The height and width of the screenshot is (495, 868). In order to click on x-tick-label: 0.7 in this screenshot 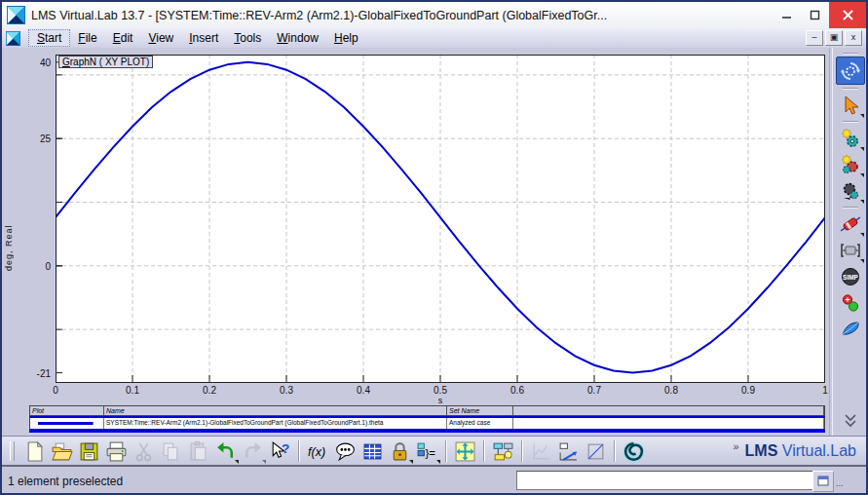, I will do `click(594, 390)`.